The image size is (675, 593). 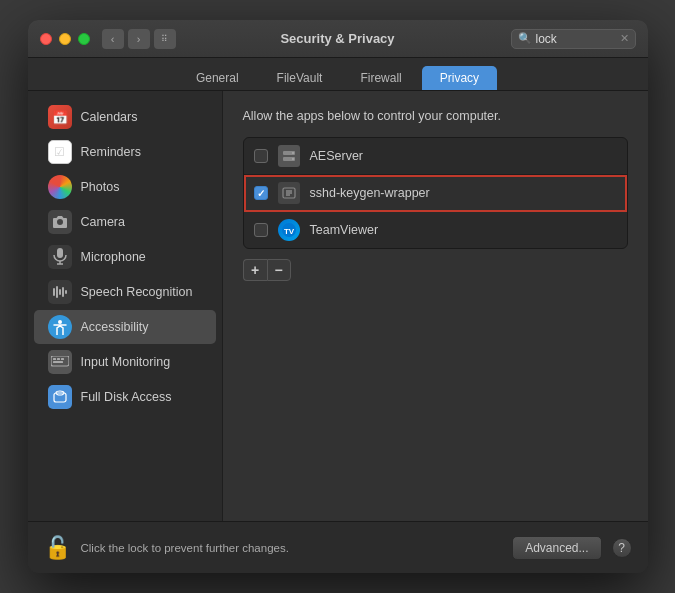 I want to click on teamviewer-checkbox, so click(x=261, y=230).